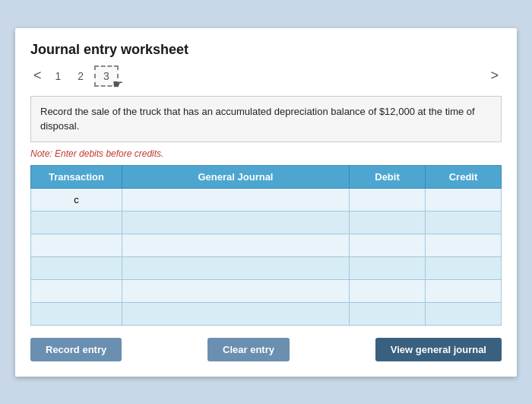  Describe the element at coordinates (77, 199) in the screenshot. I see `cell-transaction: c` at that location.